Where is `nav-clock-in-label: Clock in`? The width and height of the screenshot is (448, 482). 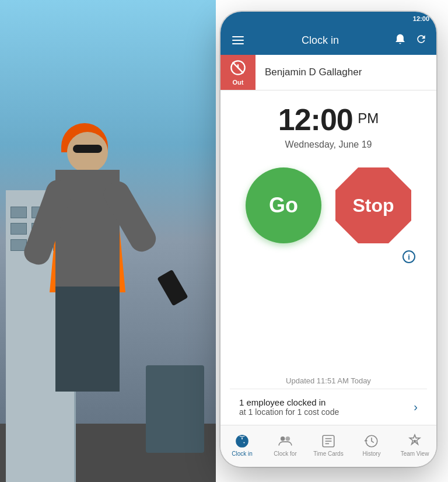
nav-clock-in-label: Clock in is located at coordinates (242, 454).